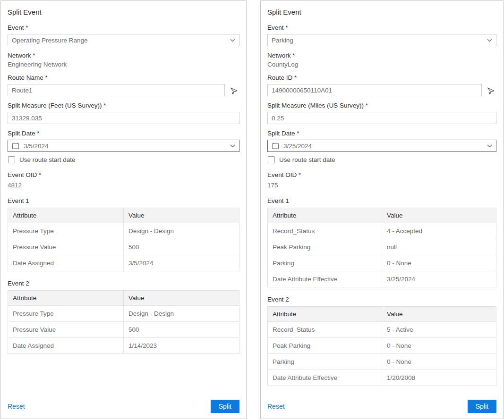  Describe the element at coordinates (124, 106) in the screenshot. I see `measure-label: Split Measure (Feet (US Survey)) *` at that location.